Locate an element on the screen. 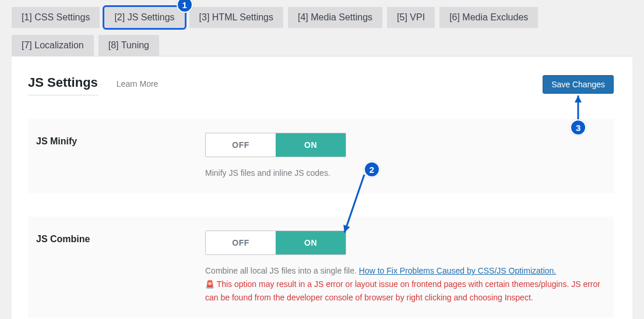  desc-js-minify: Minify JS files and inline JS codes. is located at coordinates (404, 173).